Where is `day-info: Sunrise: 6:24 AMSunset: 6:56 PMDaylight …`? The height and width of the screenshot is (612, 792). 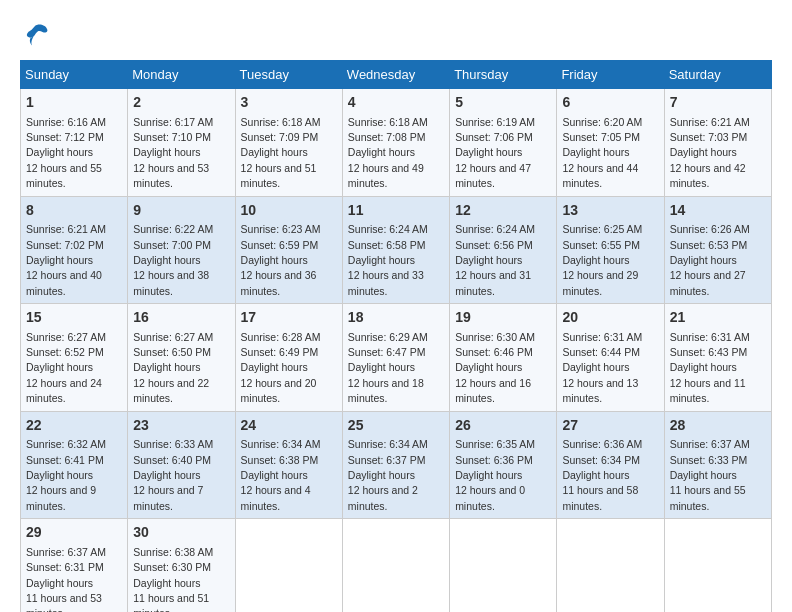
day-info: Sunrise: 6:24 AMSunset: 6:56 PMDaylight … is located at coordinates (495, 260).